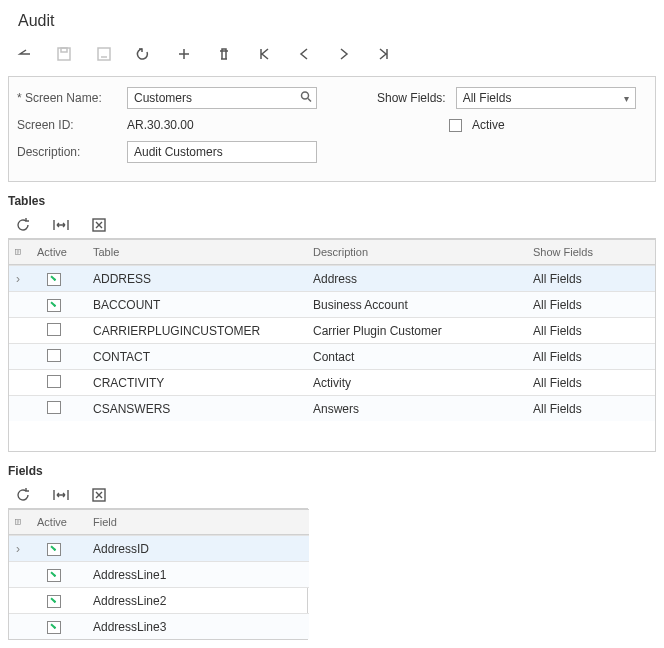 The image size is (664, 648). I want to click on show-fields-label: Show Fields:, so click(412, 98).